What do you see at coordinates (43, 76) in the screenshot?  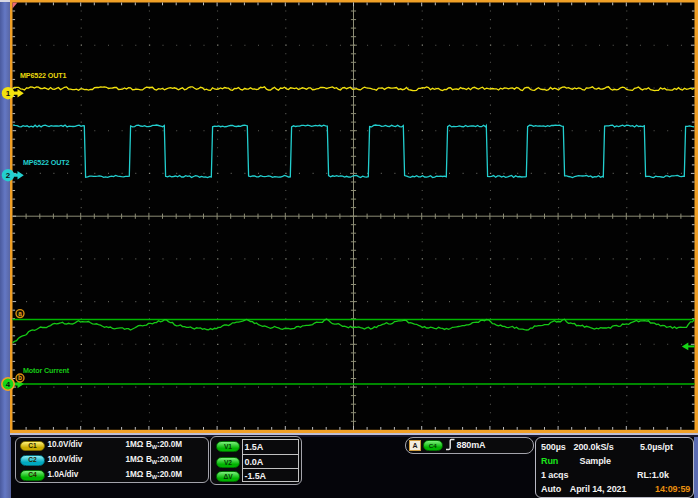 I see `svg-text: MP6522 OUT1` at bounding box center [43, 76].